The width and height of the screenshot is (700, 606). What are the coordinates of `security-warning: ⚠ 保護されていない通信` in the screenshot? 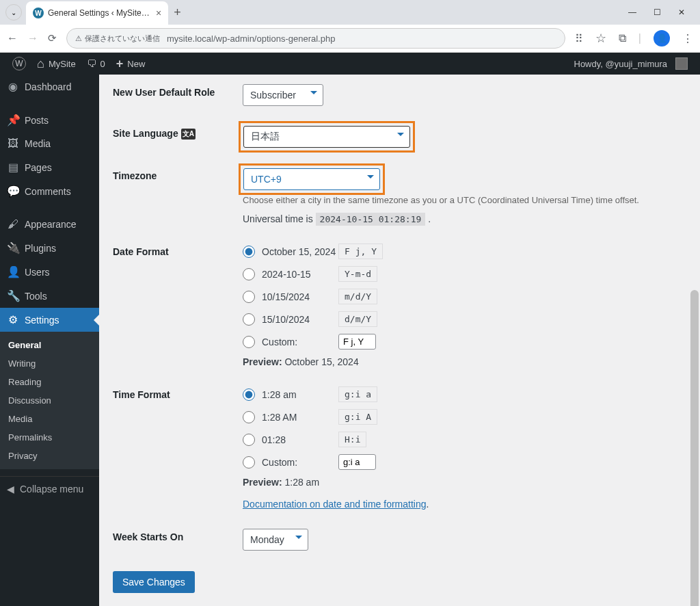 It's located at (118, 38).